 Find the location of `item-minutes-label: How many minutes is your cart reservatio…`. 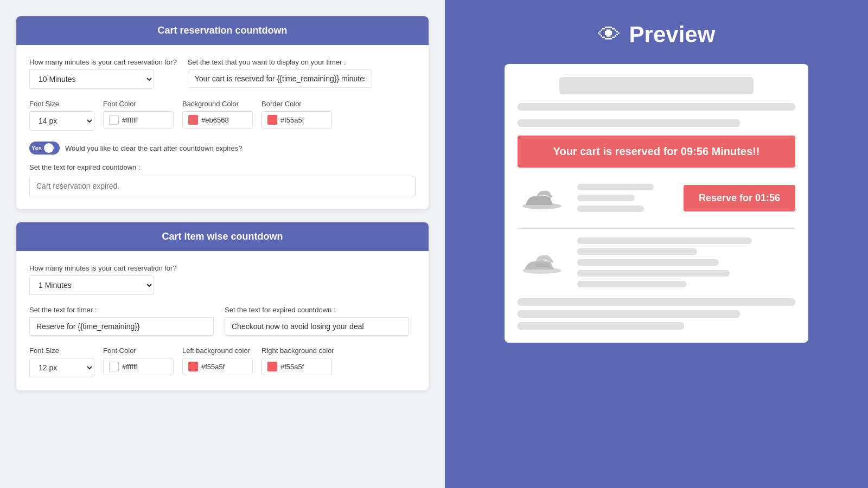

item-minutes-label: How many minutes is your cart reservatio… is located at coordinates (222, 268).